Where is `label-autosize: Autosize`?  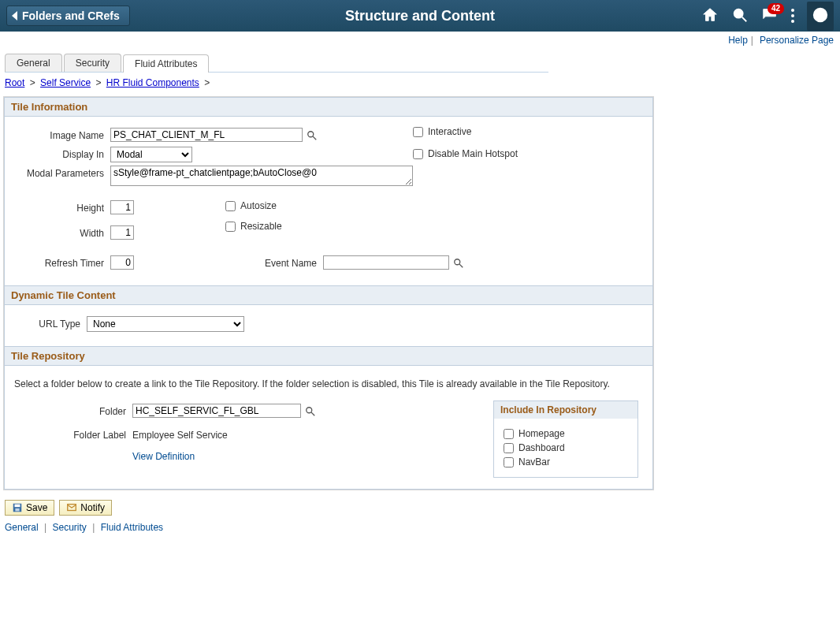 label-autosize: Autosize is located at coordinates (258, 206).